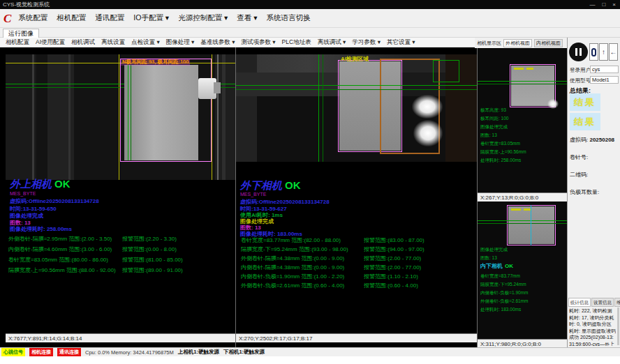 The width and height of the screenshot is (620, 364). Describe the element at coordinates (244, 352) in the screenshot. I see `lower-camera-trigger-status: 下相机1:硬触发源` at that location.